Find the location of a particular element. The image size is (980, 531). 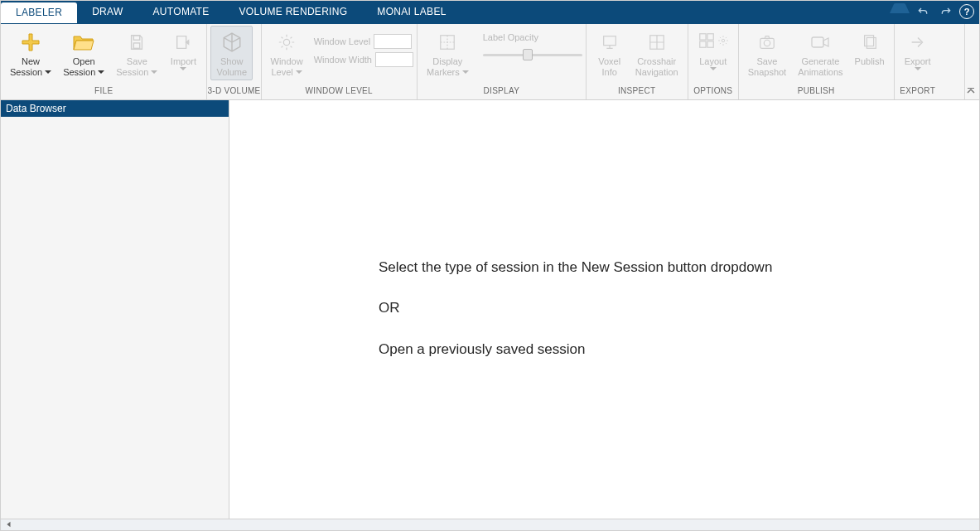

cube-icon is located at coordinates (232, 42).